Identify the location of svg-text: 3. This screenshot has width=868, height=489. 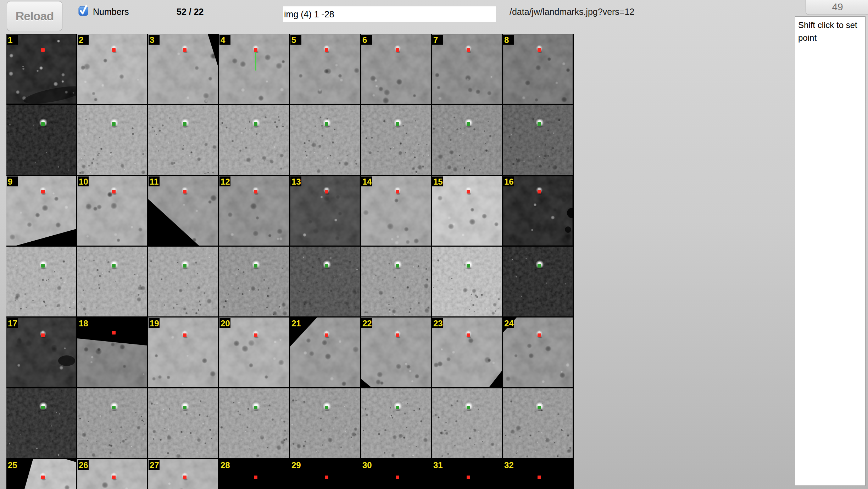
(152, 40).